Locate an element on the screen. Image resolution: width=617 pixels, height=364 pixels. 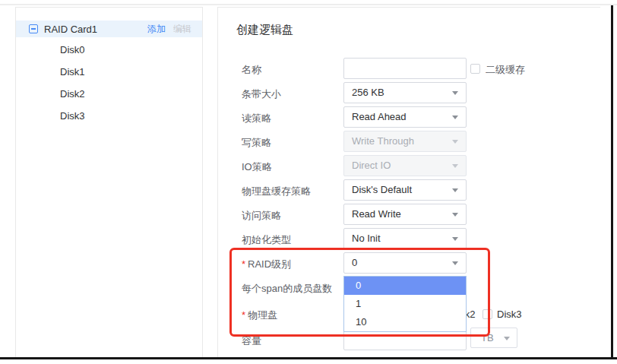
disk-cache-policy-row: 物理盘缓存策略 Disk's Default is located at coordinates (409, 190).